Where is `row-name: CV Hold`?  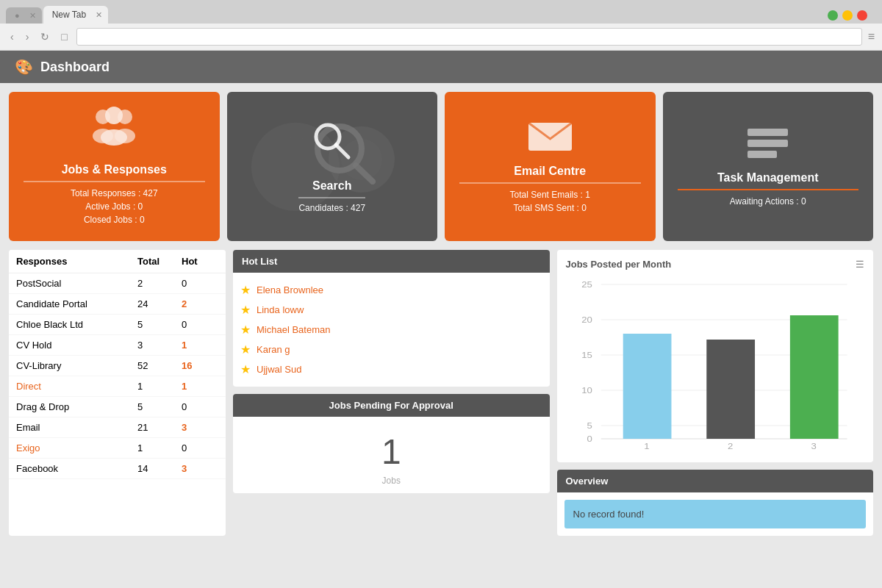
row-name: CV Hold is located at coordinates (76, 345).